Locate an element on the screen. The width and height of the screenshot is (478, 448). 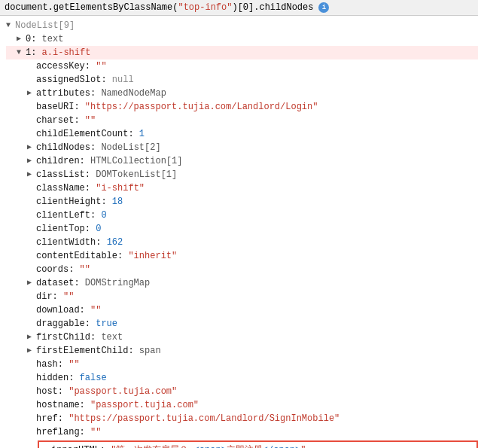
prop-assignedslot-val: null is located at coordinates (123, 80).